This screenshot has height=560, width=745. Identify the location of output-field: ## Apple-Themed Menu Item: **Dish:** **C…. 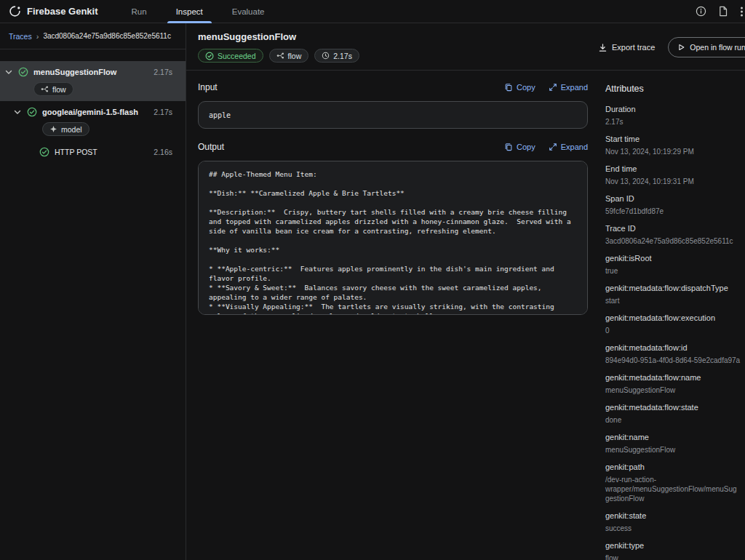
(393, 238).